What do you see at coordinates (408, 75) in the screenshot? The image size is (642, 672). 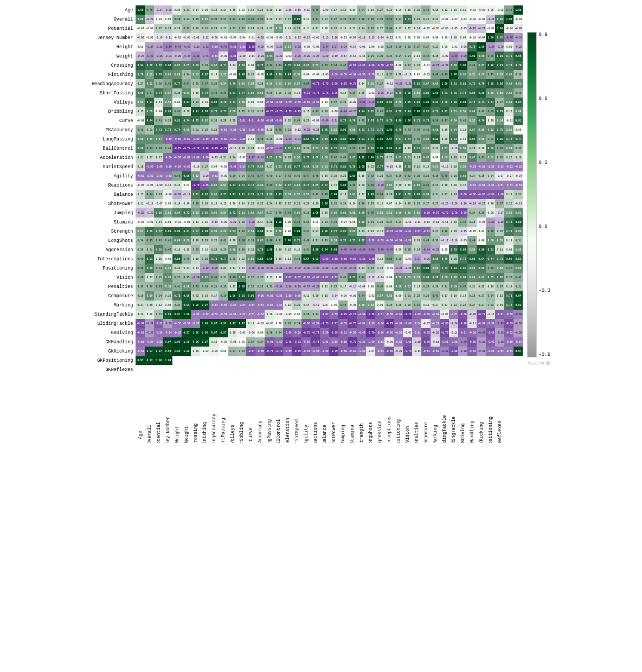 I see `heatmap-cell: -0.10` at bounding box center [408, 75].